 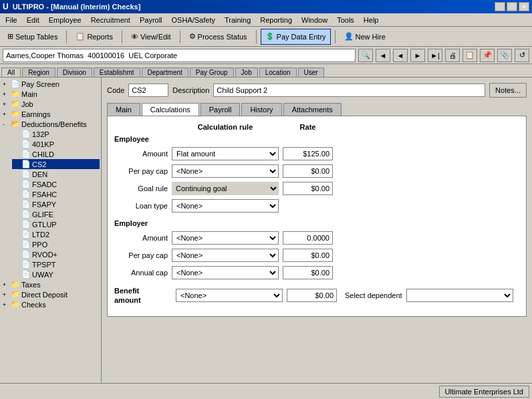 I want to click on view-edit-icon: 👁, so click(x=135, y=37).